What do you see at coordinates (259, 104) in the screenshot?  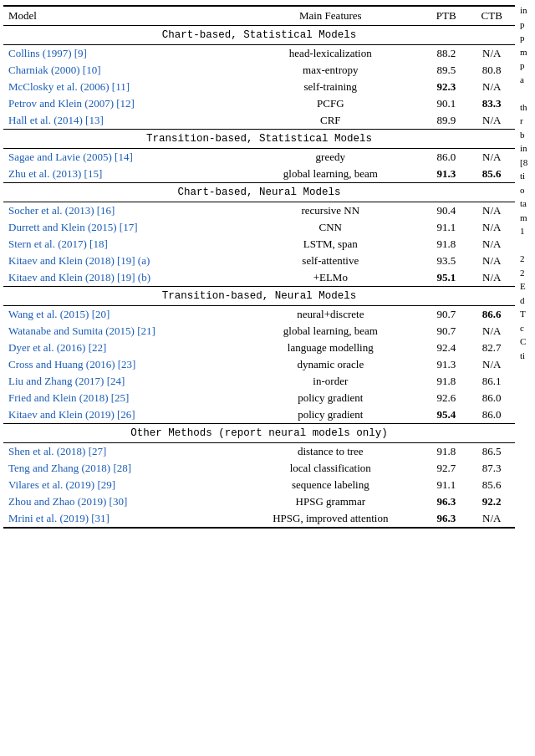 I see `table-row: Petrov and Klein (2007) [12]PCFG90.183.3` at bounding box center [259, 104].